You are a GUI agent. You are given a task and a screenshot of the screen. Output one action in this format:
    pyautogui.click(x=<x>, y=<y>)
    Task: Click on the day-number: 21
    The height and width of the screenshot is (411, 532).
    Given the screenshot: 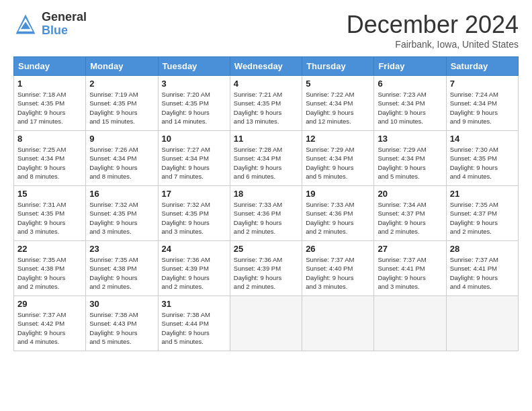 What is the action you would take?
    pyautogui.click(x=482, y=193)
    